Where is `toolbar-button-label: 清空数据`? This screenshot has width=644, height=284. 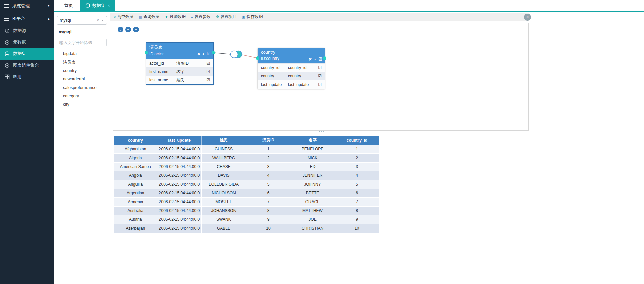 toolbar-button-label: 清空数据 is located at coordinates (125, 17).